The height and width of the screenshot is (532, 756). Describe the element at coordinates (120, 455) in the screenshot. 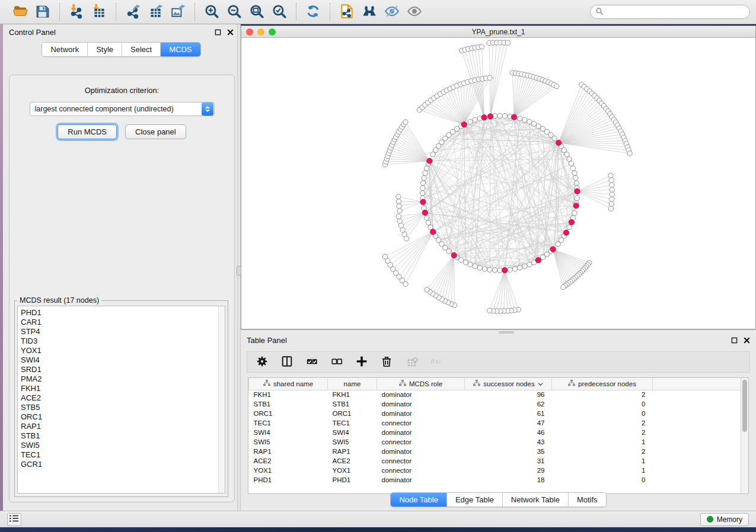

I see `mcds-node-item: TEC1` at that location.